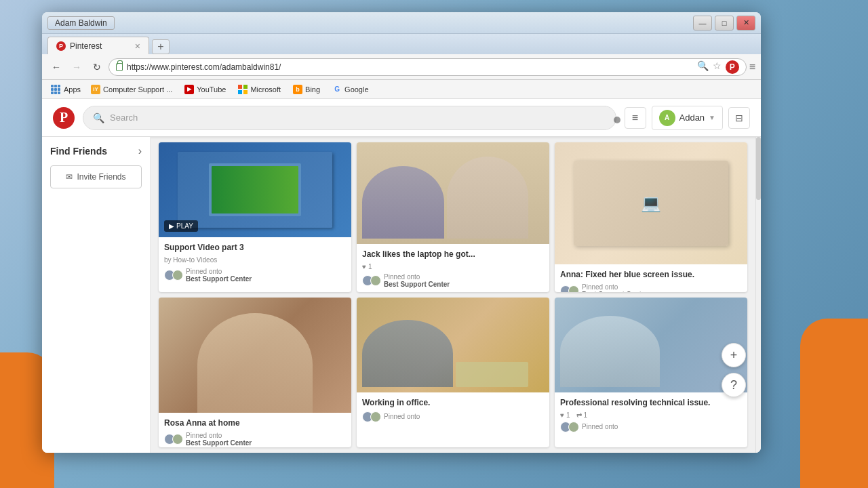  Describe the element at coordinates (161, 47) in the screenshot. I see `new-tab-button: +` at that location.